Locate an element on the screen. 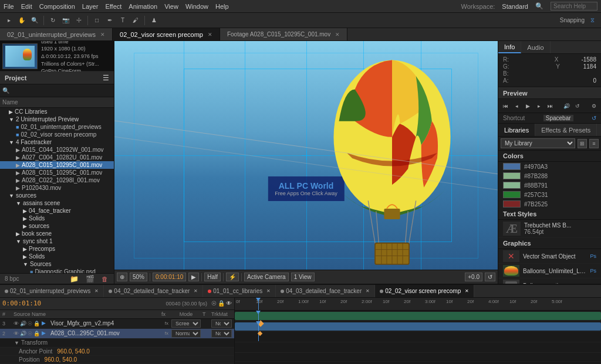 The height and width of the screenshot is (364, 601). graphic-balloons-options: Balloons_options Ps is located at coordinates (549, 281).